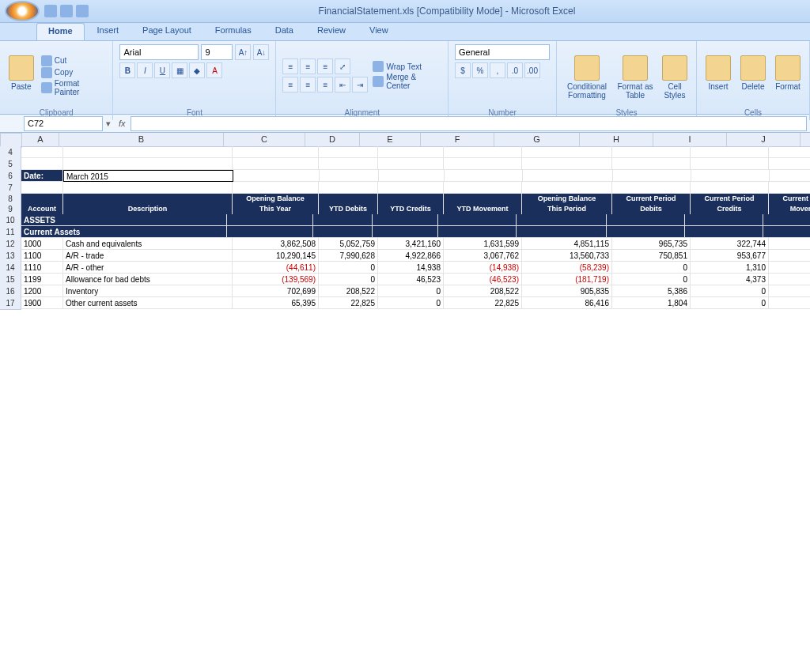 This screenshot has width=810, height=672. What do you see at coordinates (290, 66) in the screenshot?
I see `align-top-button: ≡` at bounding box center [290, 66].